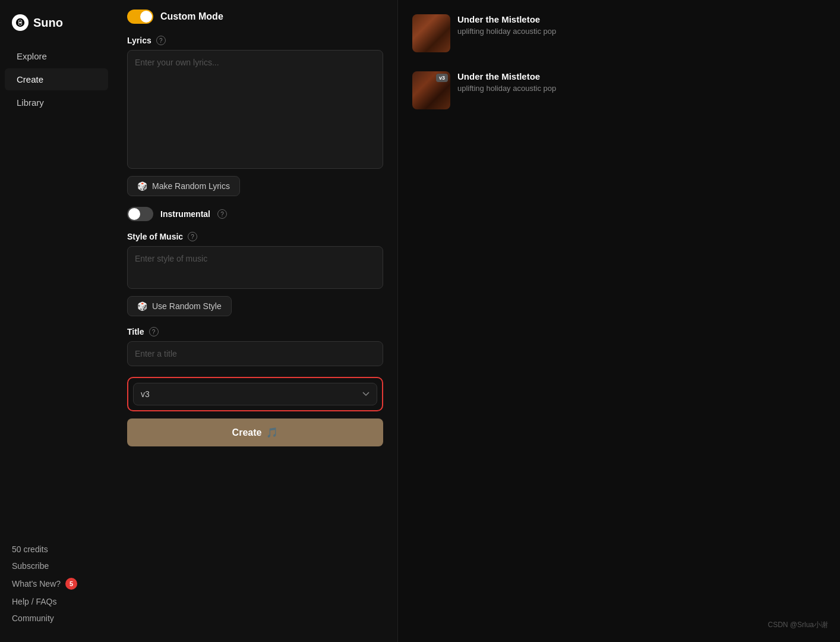  What do you see at coordinates (154, 332) in the screenshot?
I see `title-help-icon: ?` at bounding box center [154, 332].